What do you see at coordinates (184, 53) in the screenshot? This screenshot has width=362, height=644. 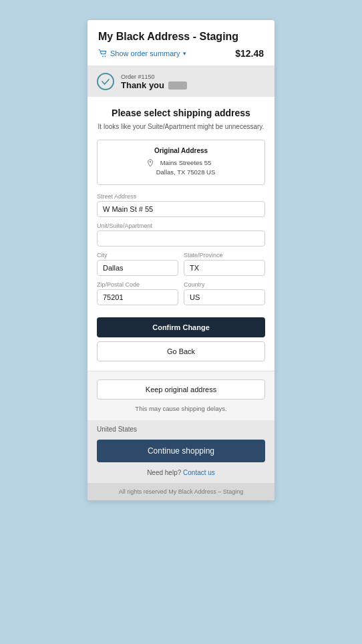 I see `chevron-down-icon: ▾` at bounding box center [184, 53].